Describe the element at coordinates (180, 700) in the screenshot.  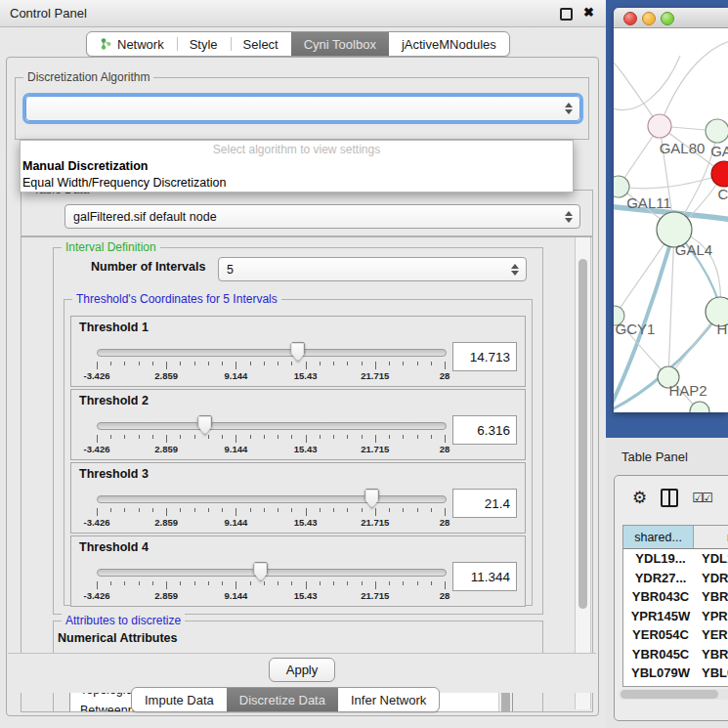
I see `tab-impute-data: Impute Data` at that location.